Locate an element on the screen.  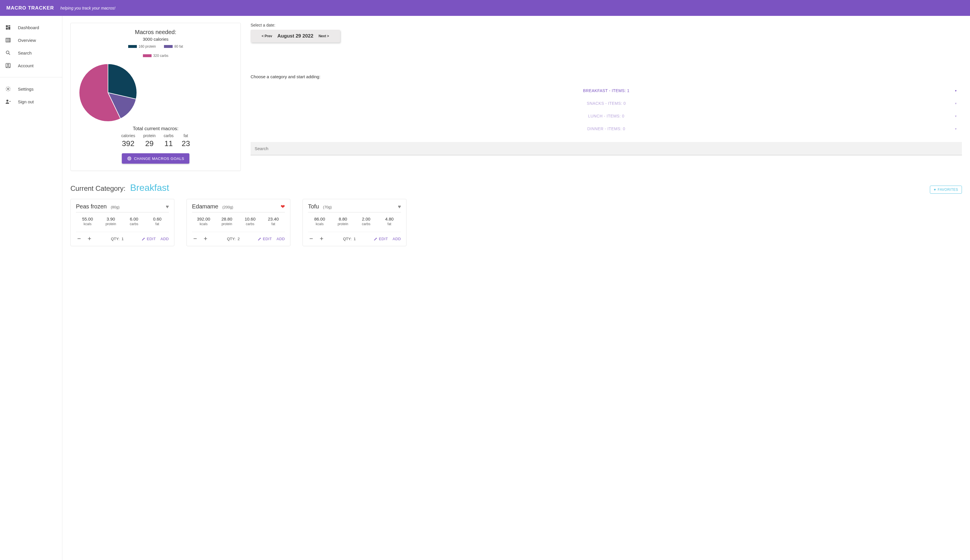
current-date: August 29 2022 is located at coordinates (295, 36).